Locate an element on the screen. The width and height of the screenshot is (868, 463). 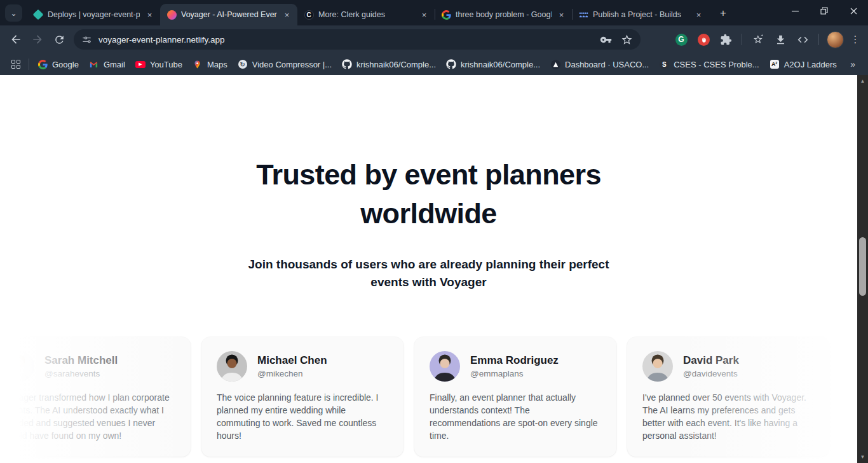
maps-pin-icon is located at coordinates (198, 64).